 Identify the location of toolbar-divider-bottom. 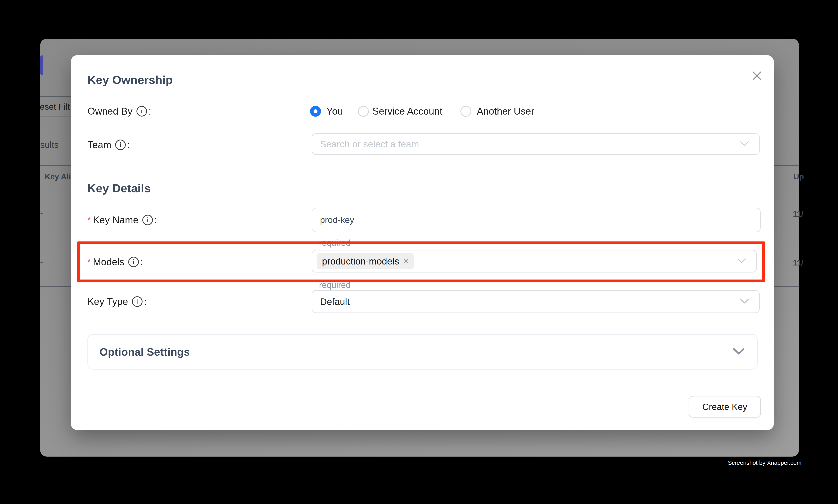
(56, 117).